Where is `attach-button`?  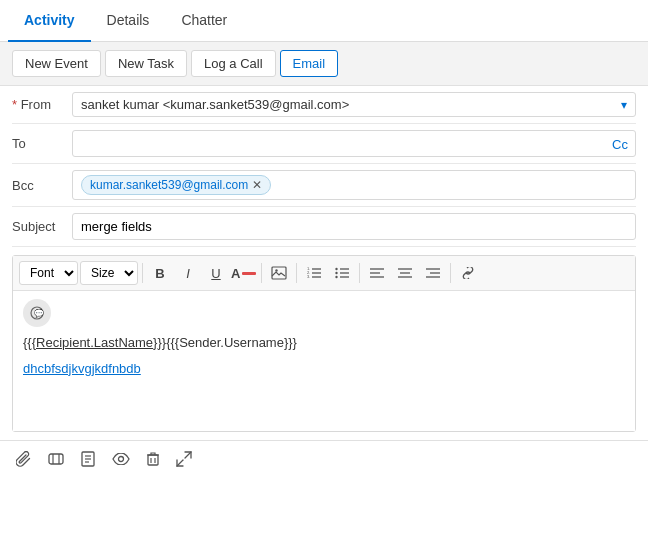
attach-button is located at coordinates (24, 459).